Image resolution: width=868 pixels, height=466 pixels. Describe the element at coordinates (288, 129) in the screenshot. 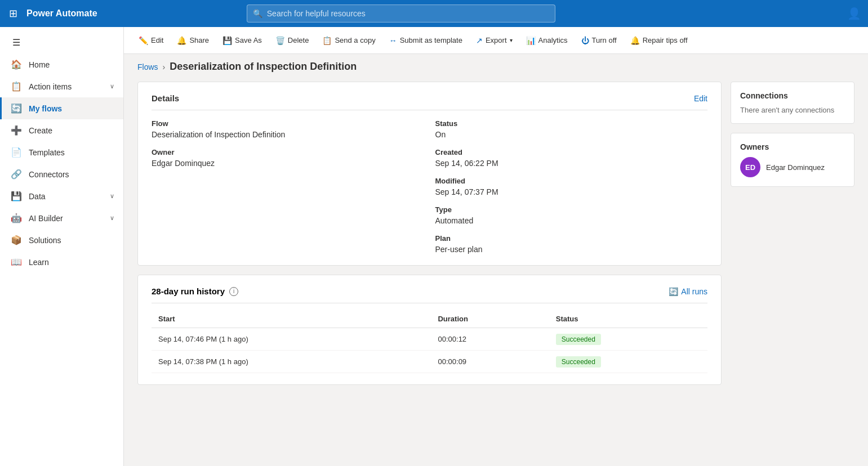

I see `flow-group: Flow Deserialization of Inspection Defin…` at that location.